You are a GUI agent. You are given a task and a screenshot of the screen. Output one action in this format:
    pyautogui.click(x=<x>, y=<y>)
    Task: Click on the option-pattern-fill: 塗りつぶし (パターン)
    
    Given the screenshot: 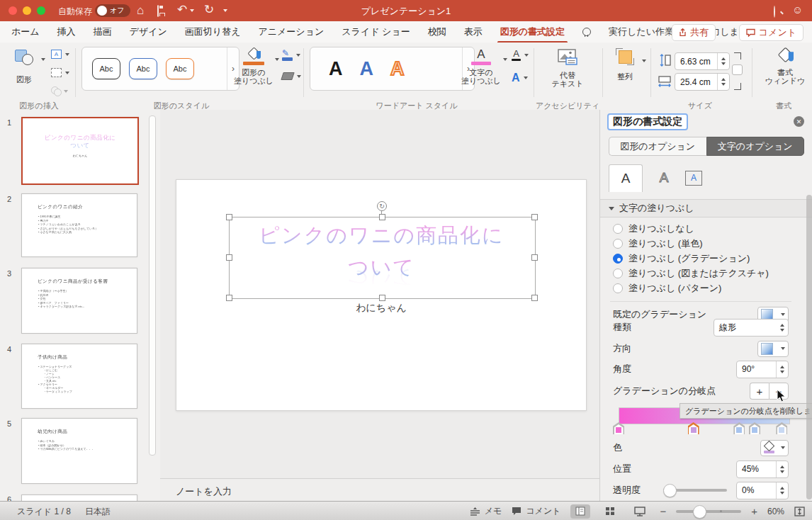 What is the action you would take?
    pyautogui.click(x=667, y=288)
    